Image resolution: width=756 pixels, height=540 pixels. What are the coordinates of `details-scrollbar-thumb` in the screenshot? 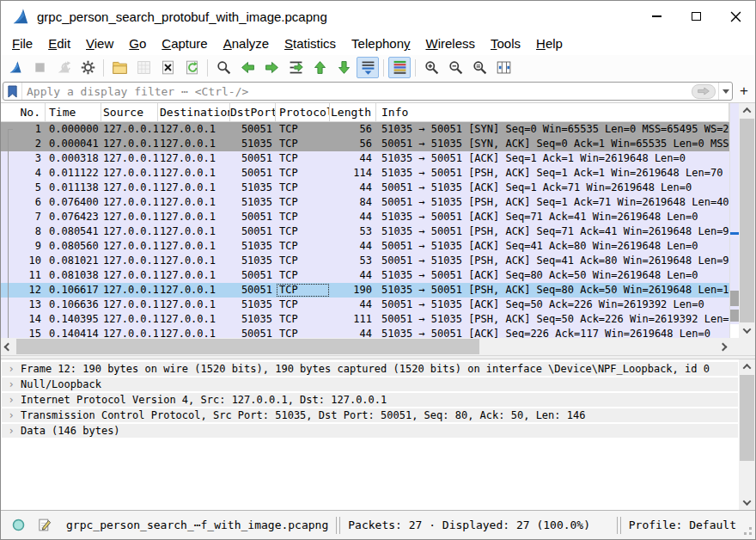 It's located at (747, 418).